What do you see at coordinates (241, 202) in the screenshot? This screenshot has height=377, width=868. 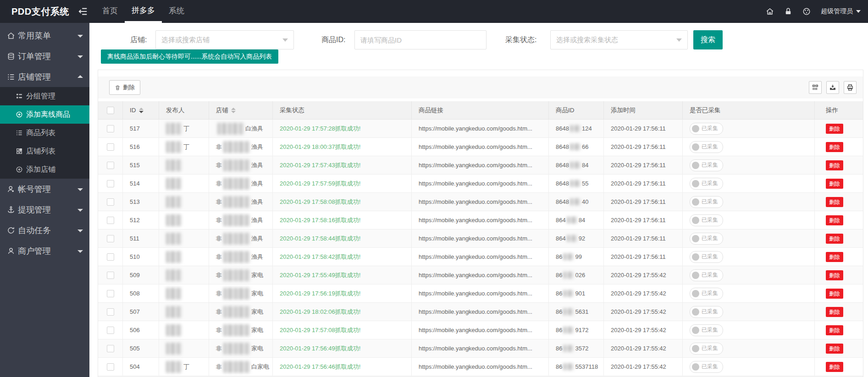 I see `cell-shop: 非 渔具` at bounding box center [241, 202].